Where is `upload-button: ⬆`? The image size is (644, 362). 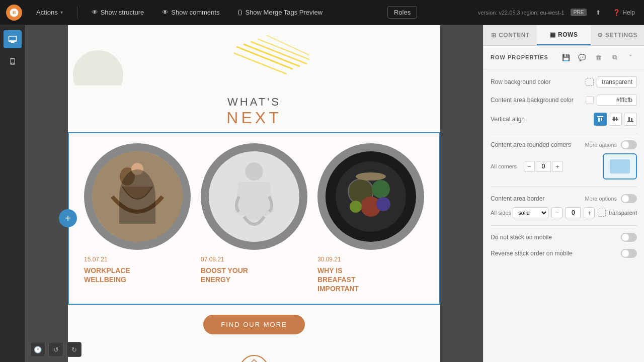
upload-button: ⬆ is located at coordinates (598, 13).